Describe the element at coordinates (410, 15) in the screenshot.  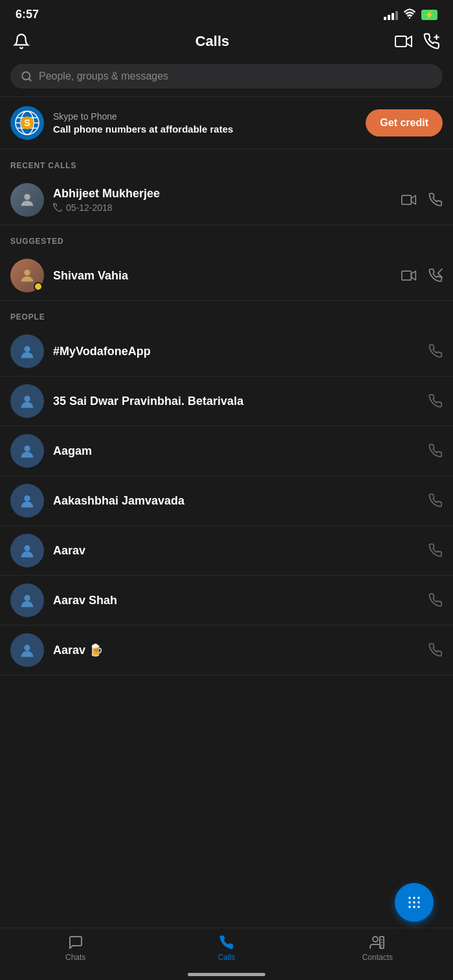
I see `status-icons: ⚡` at that location.